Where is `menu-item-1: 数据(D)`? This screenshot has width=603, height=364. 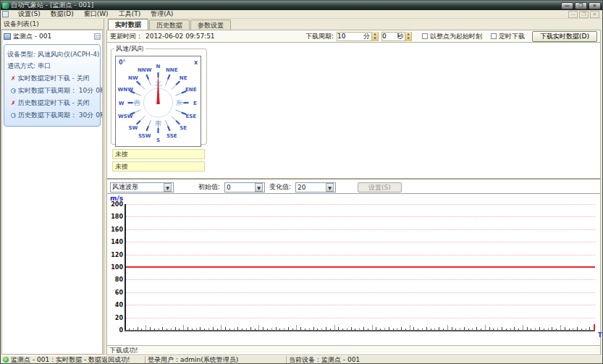
menu-item-1: 数据(D) is located at coordinates (62, 14).